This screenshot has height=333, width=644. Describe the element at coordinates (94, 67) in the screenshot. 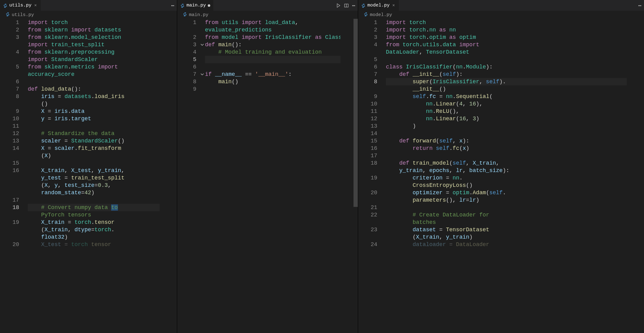

I see `code-line: from sklearn.metrics import` at that location.